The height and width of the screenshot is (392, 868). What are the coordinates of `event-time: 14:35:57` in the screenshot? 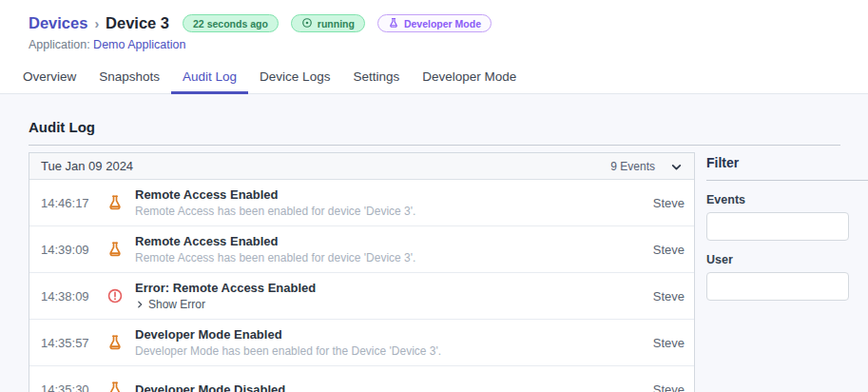 It's located at (67, 343).